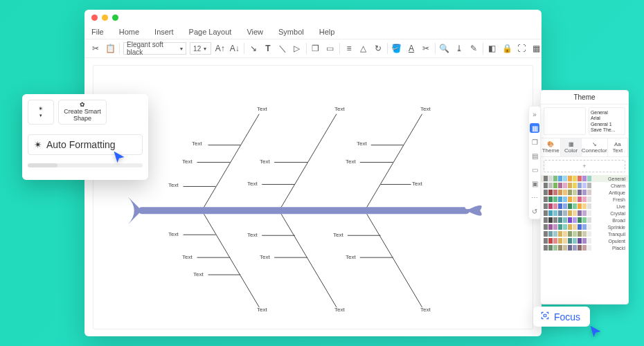 Image resolution: width=644 pixels, height=346 pixels. I want to click on palette-row: Sprinkle, so click(584, 227).